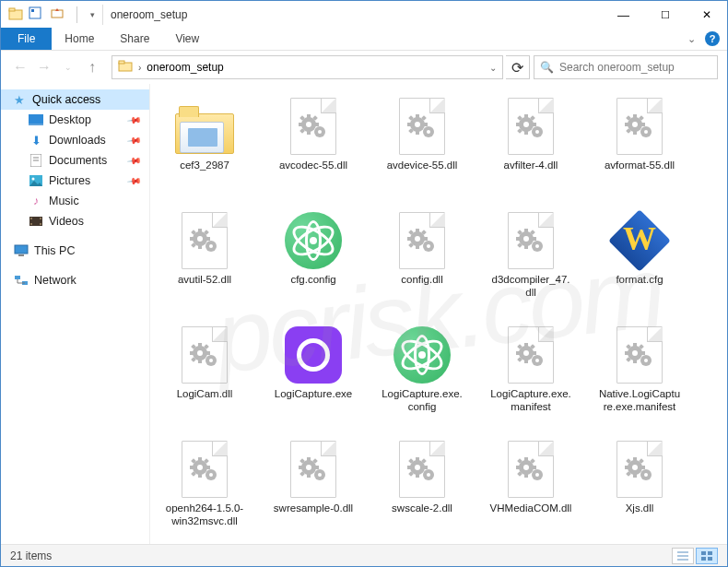  I want to click on tab-file: File, so click(26, 39).